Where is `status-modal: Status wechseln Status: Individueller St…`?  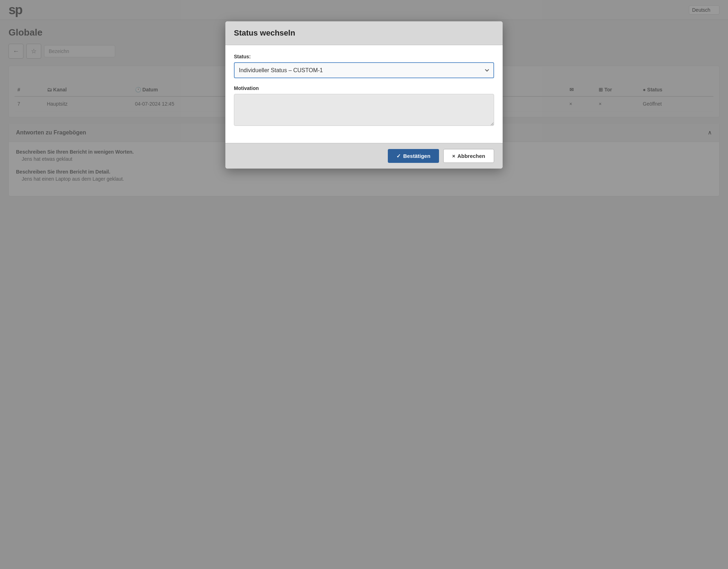 status-modal: Status wechseln Status: Individueller St… is located at coordinates (364, 95).